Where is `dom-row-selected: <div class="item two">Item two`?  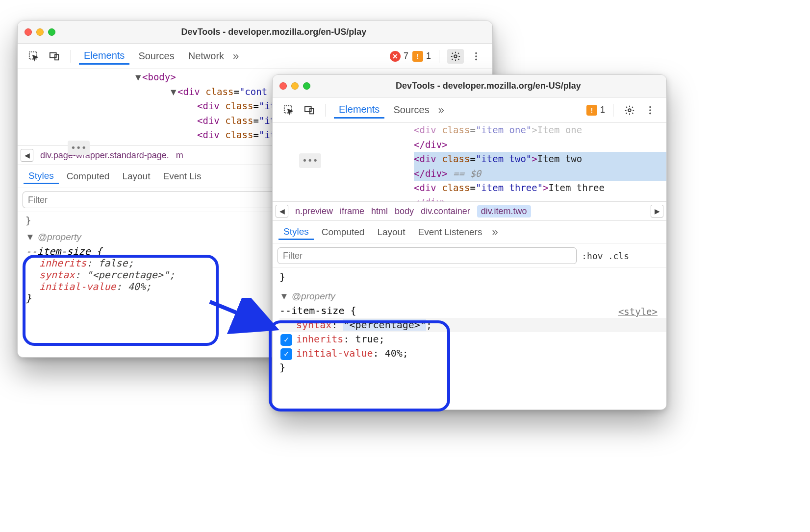
dom-row-selected: <div class="item two">Item two is located at coordinates (540, 159).